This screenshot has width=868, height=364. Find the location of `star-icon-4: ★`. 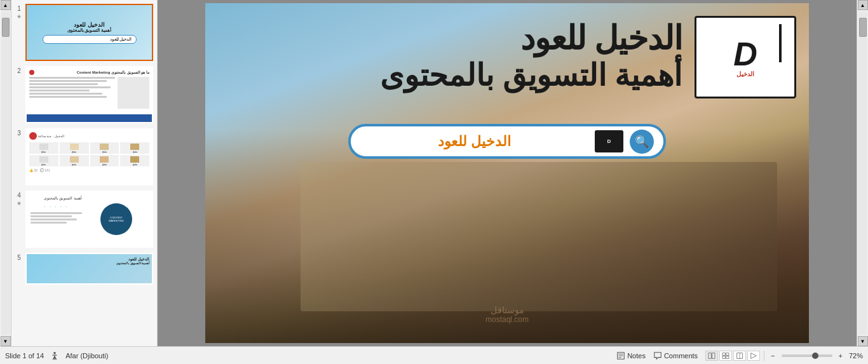

star-icon-4: ★ is located at coordinates (19, 203).